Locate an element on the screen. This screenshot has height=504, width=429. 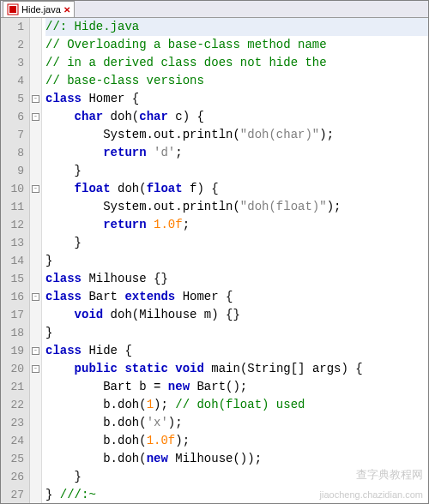
code-line: System.out.println("doh(char)"); is located at coordinates (237, 135).